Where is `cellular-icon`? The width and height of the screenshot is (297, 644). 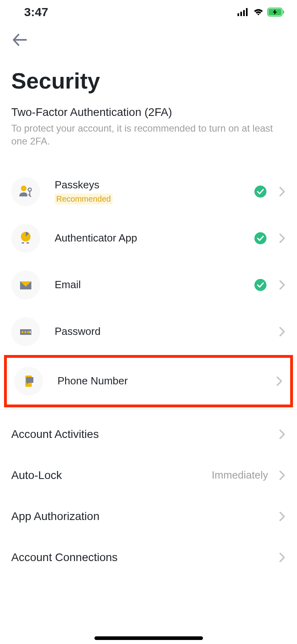
cellular-icon is located at coordinates (244, 12).